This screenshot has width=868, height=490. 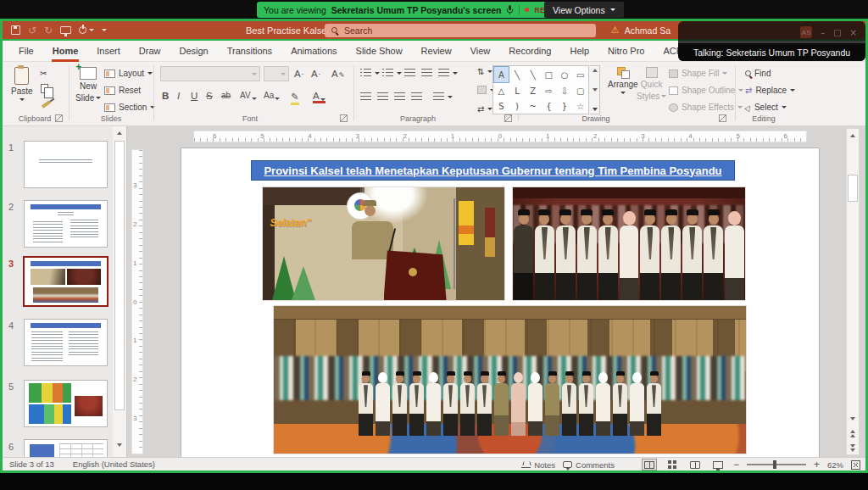 I want to click on view-options-button: View Options, so click(x=584, y=10).